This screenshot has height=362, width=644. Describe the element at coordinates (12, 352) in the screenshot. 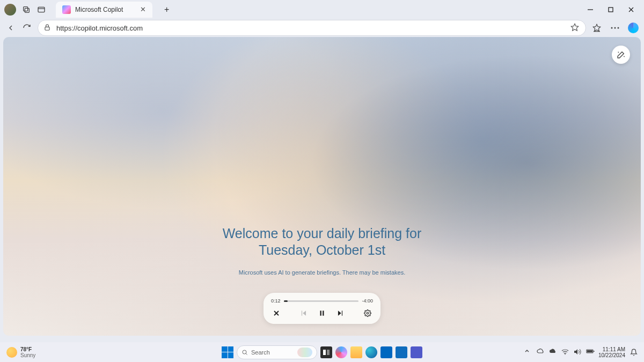

I see `sun-icon` at that location.